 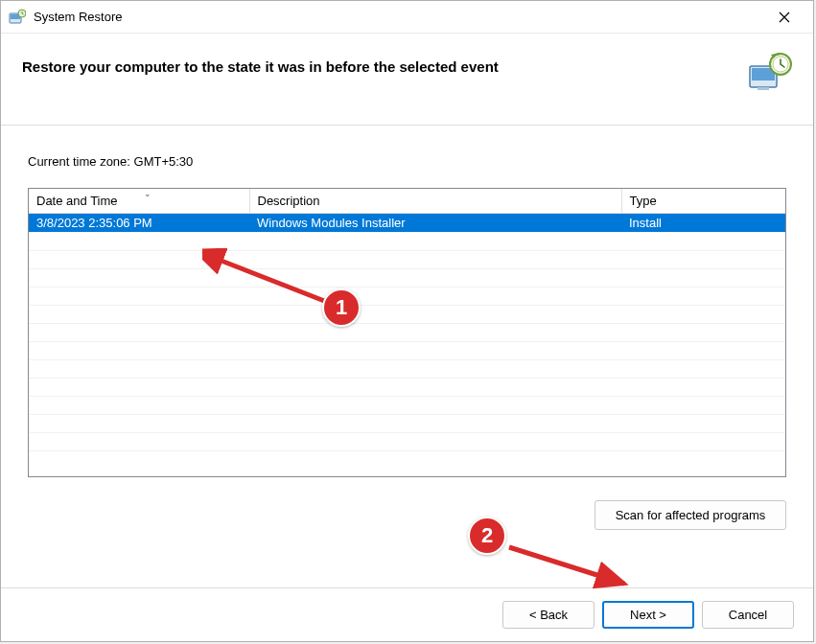 What do you see at coordinates (704, 223) in the screenshot?
I see `cell-type: Install` at bounding box center [704, 223].